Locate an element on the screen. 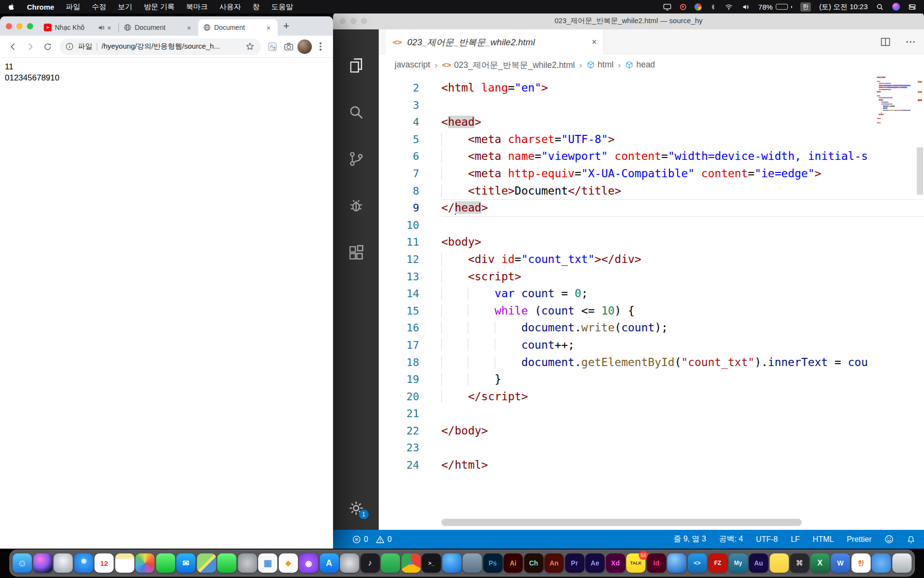 Image resolution: width=924 pixels, height=578 pixels. status-formatter: Prettier is located at coordinates (859, 539).